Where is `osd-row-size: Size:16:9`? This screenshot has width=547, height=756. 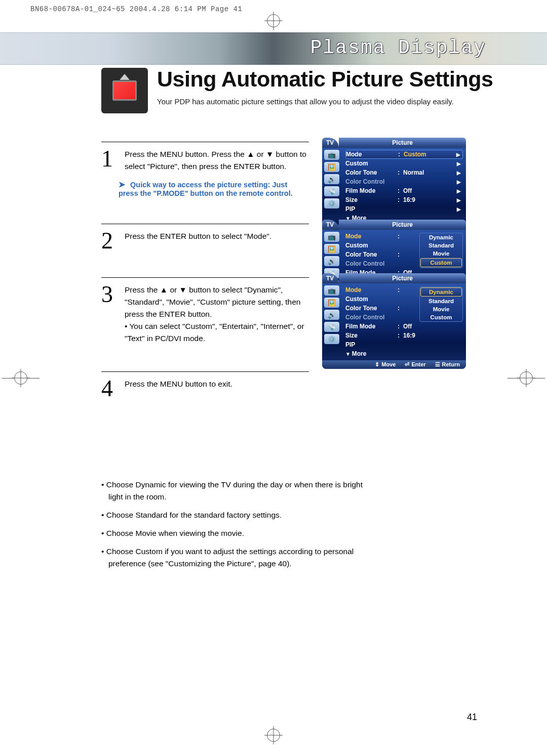
osd-row-size: Size:16:9 is located at coordinates (404, 335).